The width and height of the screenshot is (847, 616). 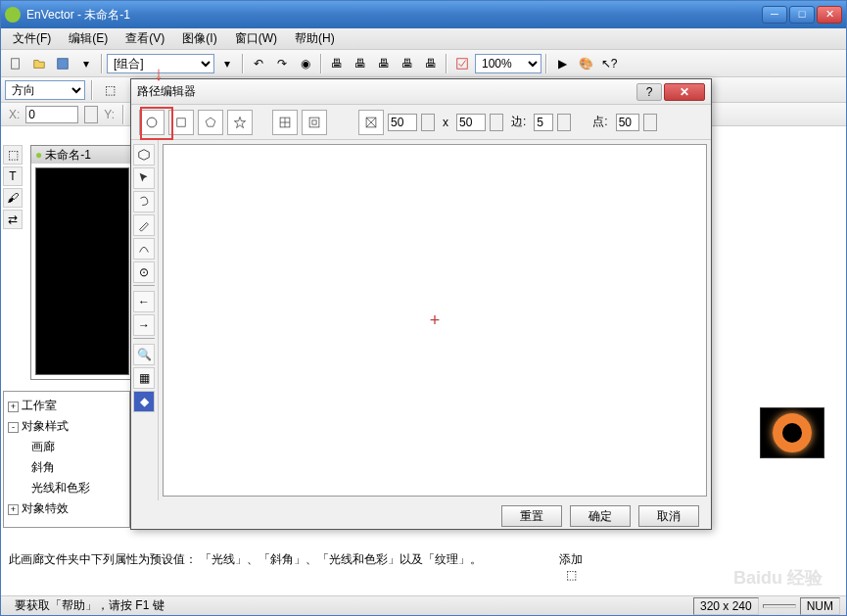 What do you see at coordinates (314, 122) in the screenshot?
I see `grid-icon` at bounding box center [314, 122].